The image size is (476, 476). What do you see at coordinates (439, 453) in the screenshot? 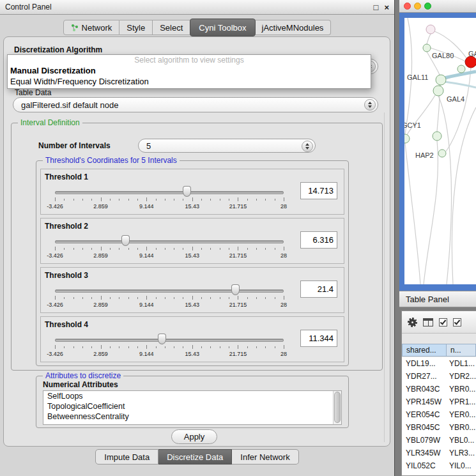
I see `table-row: YLR345W YLR3...` at bounding box center [439, 453].